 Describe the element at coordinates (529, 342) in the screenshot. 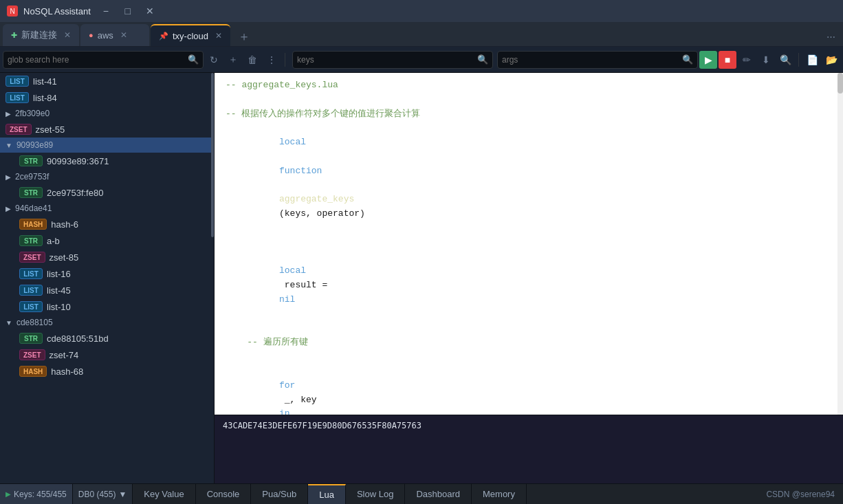

I see `code-line: -- 遍历所有键` at that location.